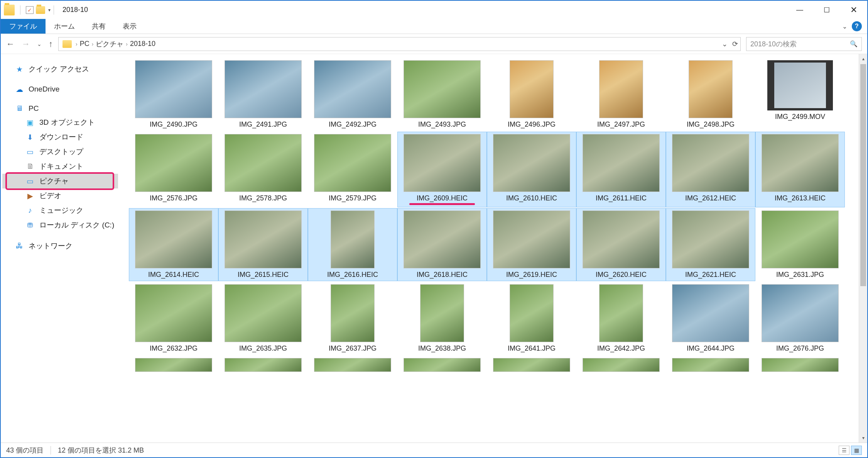  I want to click on sidebar-item-network: 🖧 ネットワーク, so click(60, 246).